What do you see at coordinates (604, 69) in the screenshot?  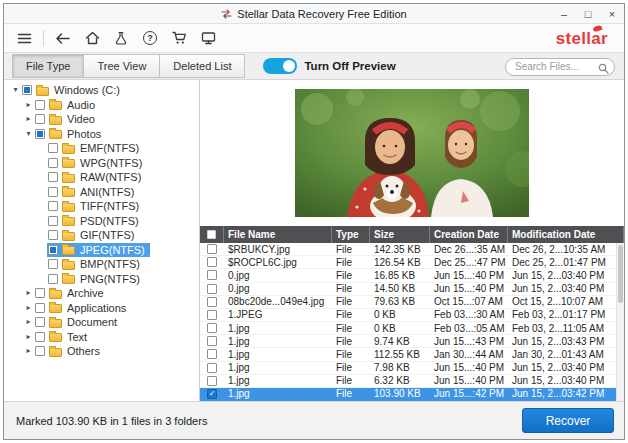 I see `search-icon` at bounding box center [604, 69].